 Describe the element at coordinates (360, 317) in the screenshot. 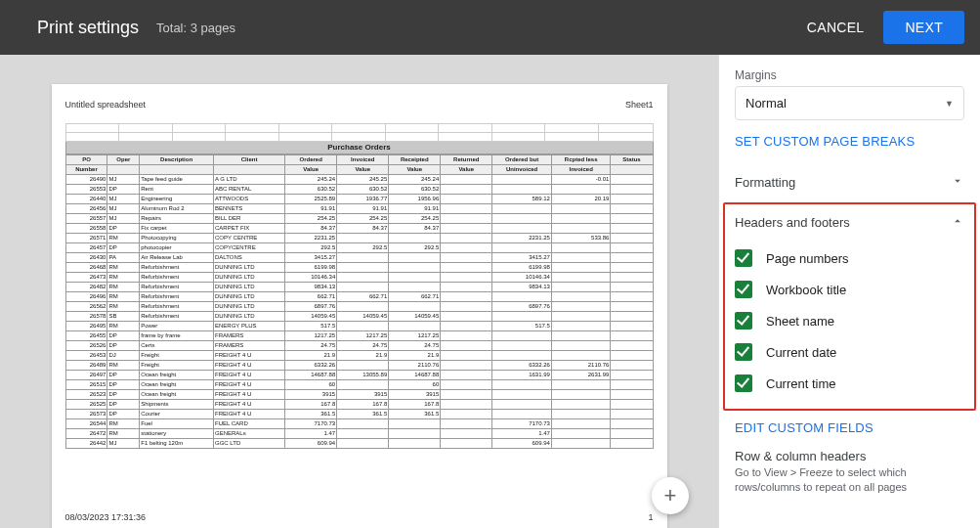

I see `table-row: 26578SBRefurbishmentDUNNING LTD14059.451…` at that location.